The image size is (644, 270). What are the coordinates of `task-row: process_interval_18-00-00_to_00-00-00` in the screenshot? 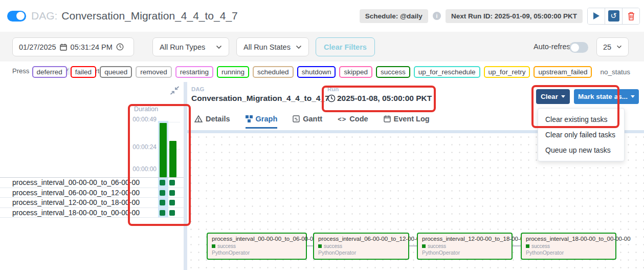 It's located at (92, 213).